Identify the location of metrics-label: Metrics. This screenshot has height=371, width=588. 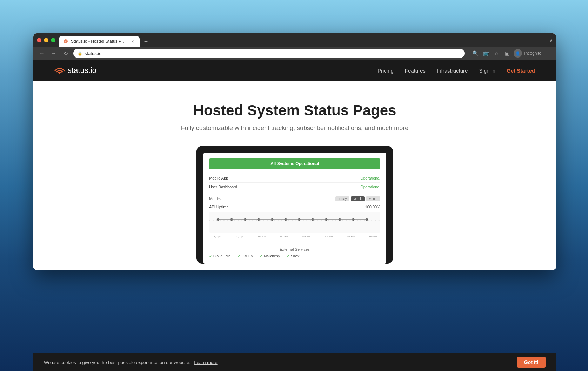
(215, 199).